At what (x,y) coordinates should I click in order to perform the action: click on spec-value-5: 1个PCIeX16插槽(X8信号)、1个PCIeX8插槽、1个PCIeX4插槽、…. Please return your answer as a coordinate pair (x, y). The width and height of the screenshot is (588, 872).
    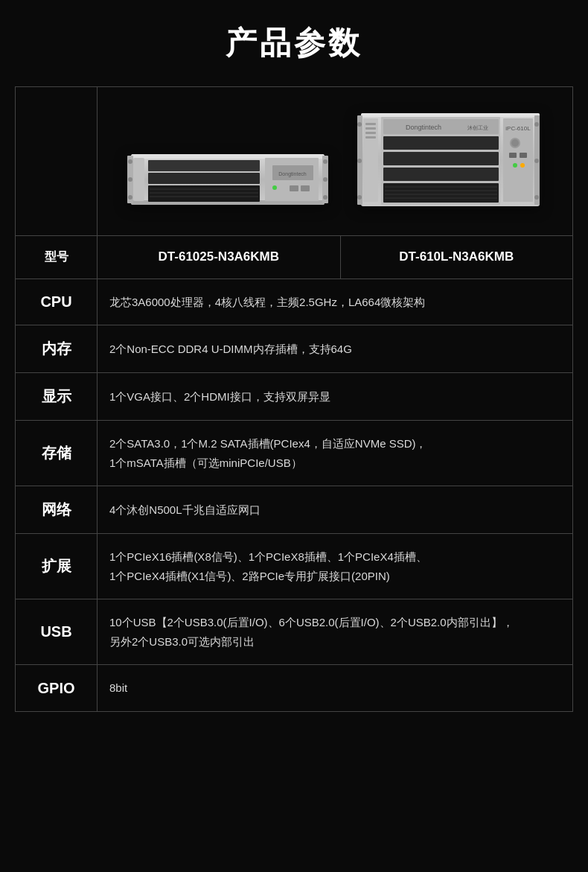
    Looking at the image, I should click on (335, 567).